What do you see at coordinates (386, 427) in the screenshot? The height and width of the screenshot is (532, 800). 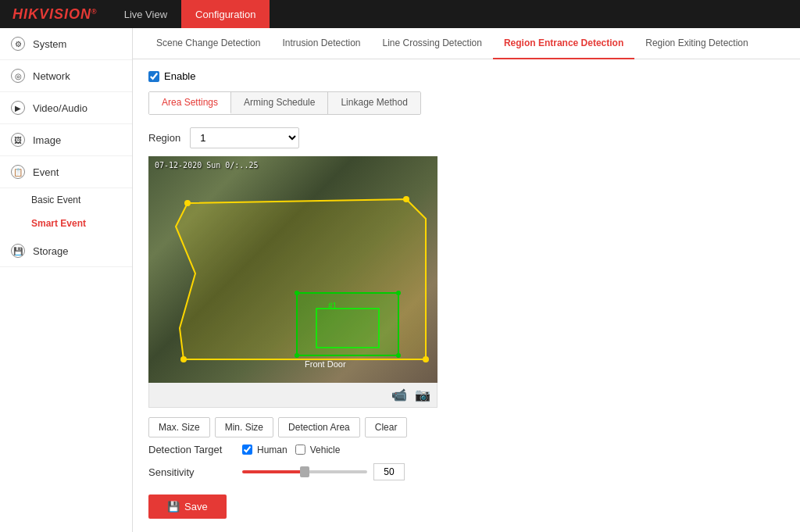 I see `clear-button: Clear` at bounding box center [386, 427].